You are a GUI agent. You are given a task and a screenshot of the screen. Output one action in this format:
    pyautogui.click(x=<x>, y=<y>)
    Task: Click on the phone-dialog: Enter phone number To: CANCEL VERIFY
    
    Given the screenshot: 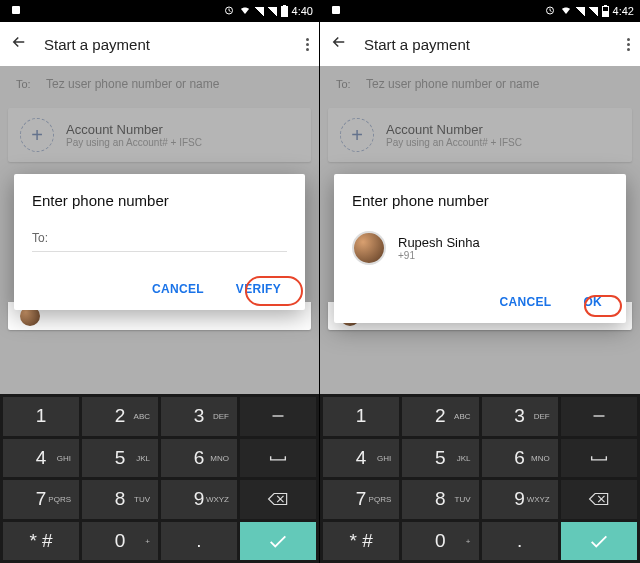 What is the action you would take?
    pyautogui.click(x=160, y=242)
    